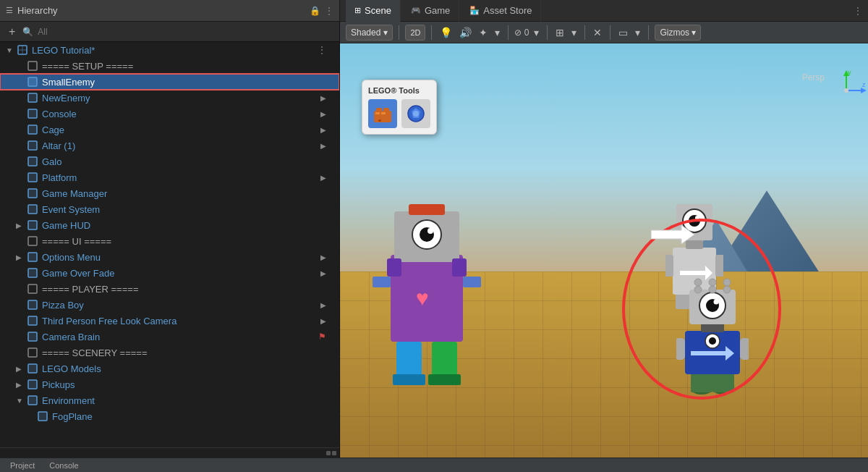 This screenshot has height=472, width=868. What do you see at coordinates (21, 258) in the screenshot?
I see `options-menu-expand-arrow: ▶` at bounding box center [21, 258].